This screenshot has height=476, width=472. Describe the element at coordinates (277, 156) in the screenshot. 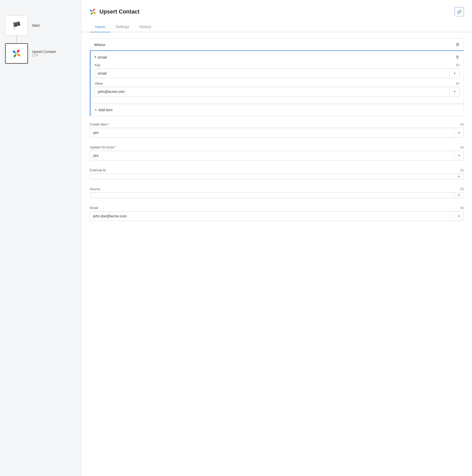

I see `update-on-exist-select: yes ▾` at that location.